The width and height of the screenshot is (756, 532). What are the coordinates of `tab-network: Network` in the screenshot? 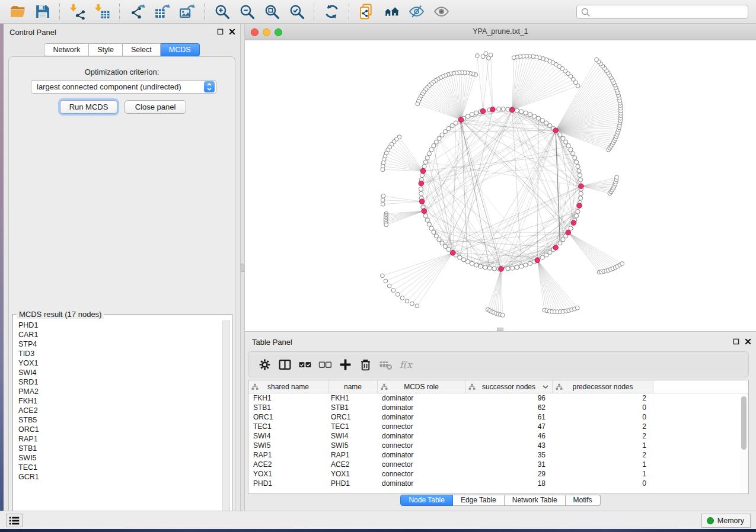 It's located at (66, 50).